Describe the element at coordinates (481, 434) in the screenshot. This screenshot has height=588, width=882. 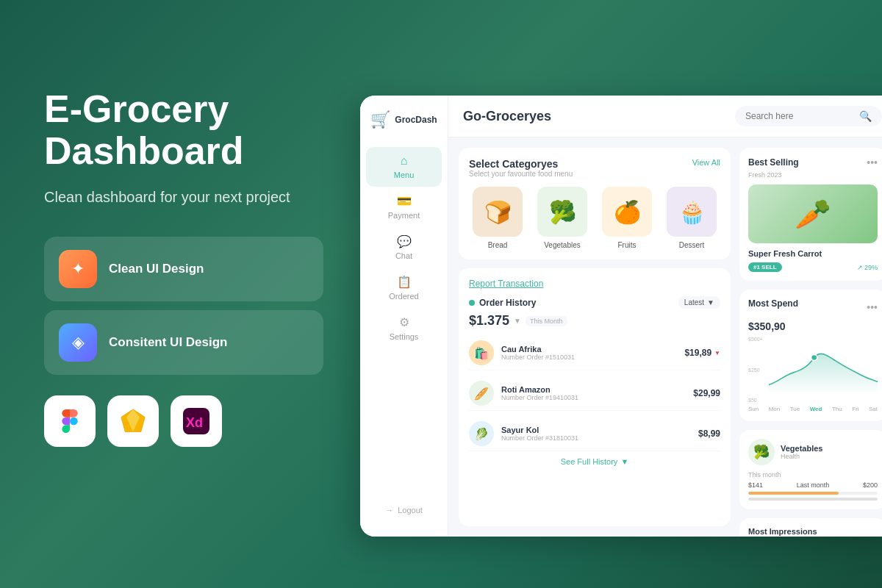
I see `order-avatar-2: 🥬` at that location.